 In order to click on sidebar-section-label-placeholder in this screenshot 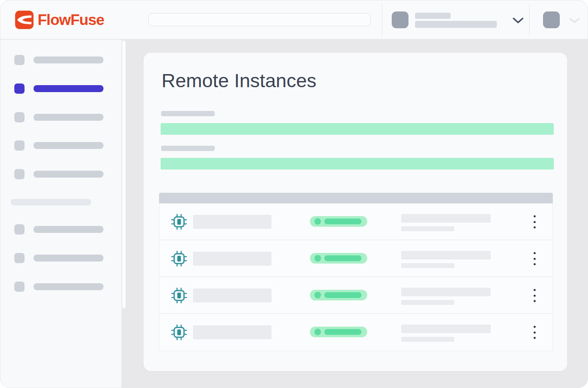, I will do `click(51, 202)`.